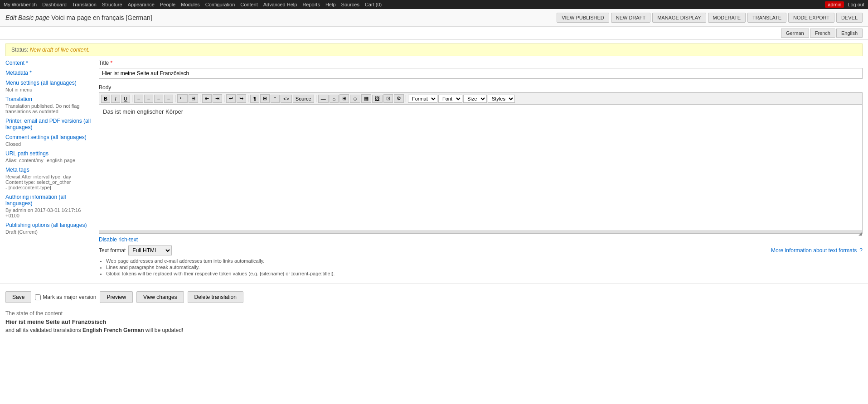 The width and height of the screenshot is (868, 404). I want to click on toolbar-special: ▦, so click(366, 99).